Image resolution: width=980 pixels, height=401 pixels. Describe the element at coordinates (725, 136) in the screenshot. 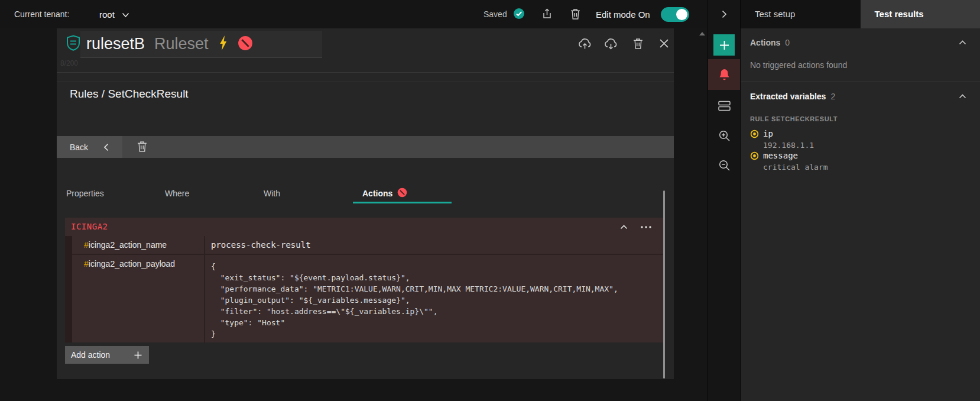

I see `zoom-in-icon` at that location.